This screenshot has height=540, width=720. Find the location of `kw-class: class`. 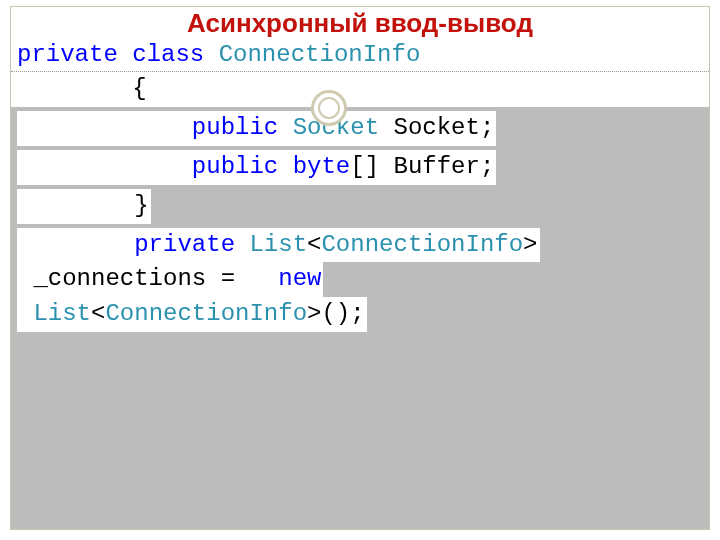

kw-class: class is located at coordinates (168, 54).